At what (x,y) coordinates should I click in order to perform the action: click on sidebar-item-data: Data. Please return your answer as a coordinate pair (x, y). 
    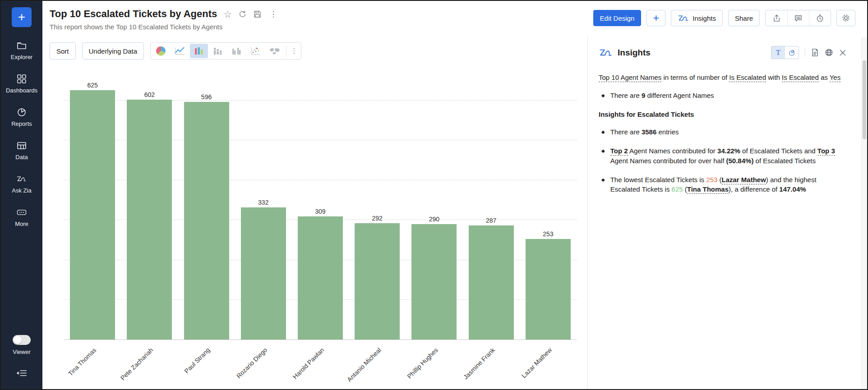
    Looking at the image, I should click on (22, 151).